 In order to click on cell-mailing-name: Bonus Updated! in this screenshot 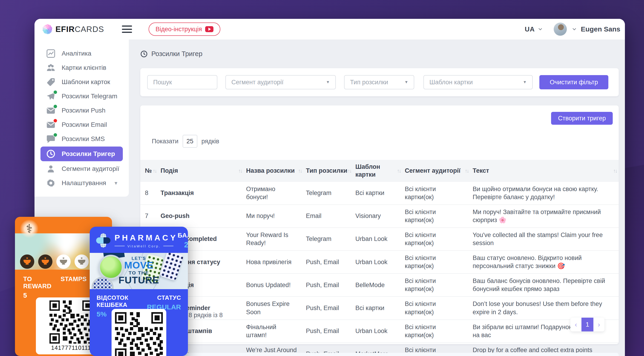, I will do `click(276, 285)`.